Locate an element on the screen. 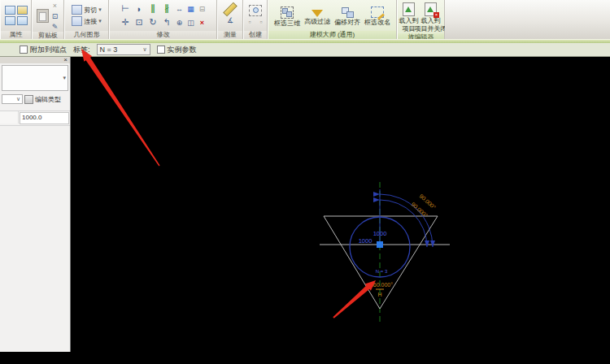 The width and height of the screenshot is (610, 364). instance-parameter-checkbox: 实例参数 is located at coordinates (177, 50).